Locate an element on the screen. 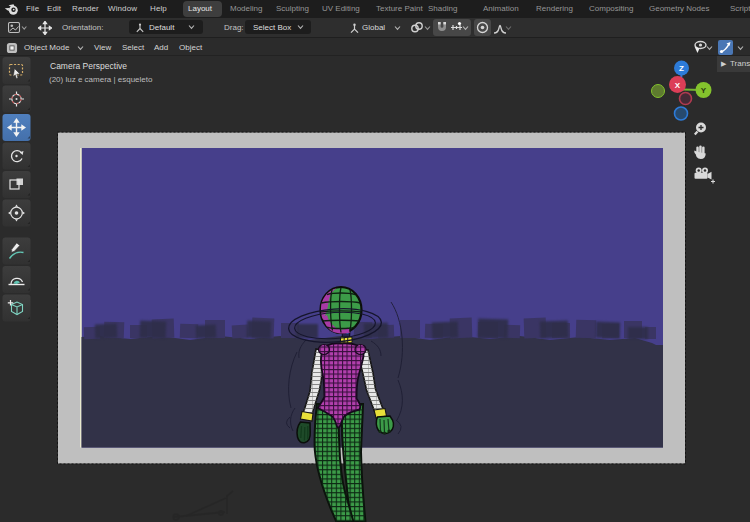 This screenshot has height=522, width=750. svg-text: X is located at coordinates (678, 86).